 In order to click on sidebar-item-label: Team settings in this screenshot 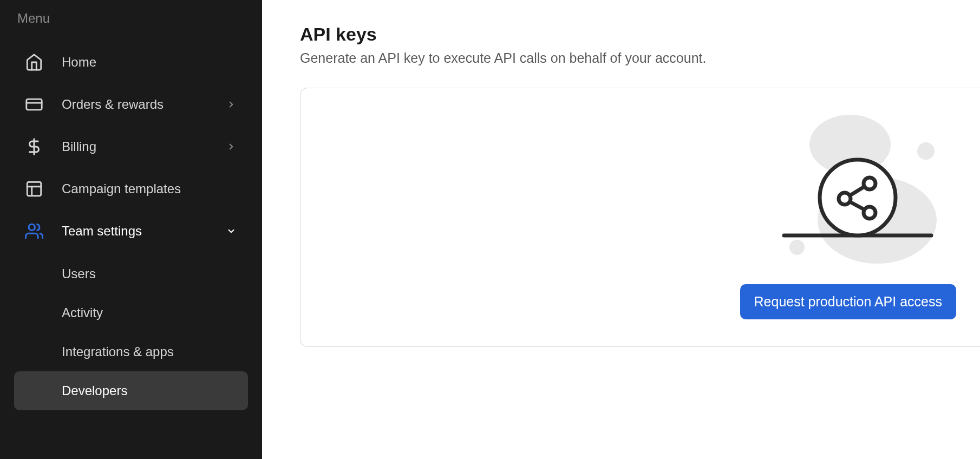, I will do `click(143, 231)`.